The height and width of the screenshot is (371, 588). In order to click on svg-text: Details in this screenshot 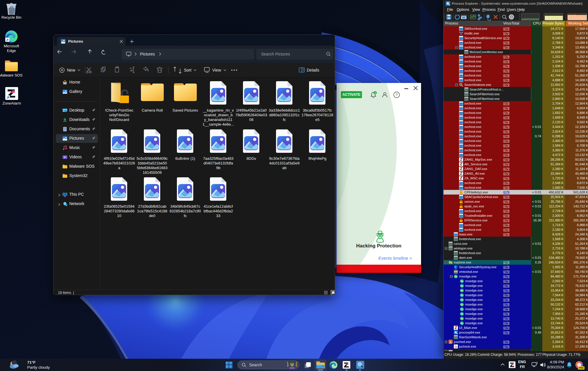, I will do `click(313, 70)`.